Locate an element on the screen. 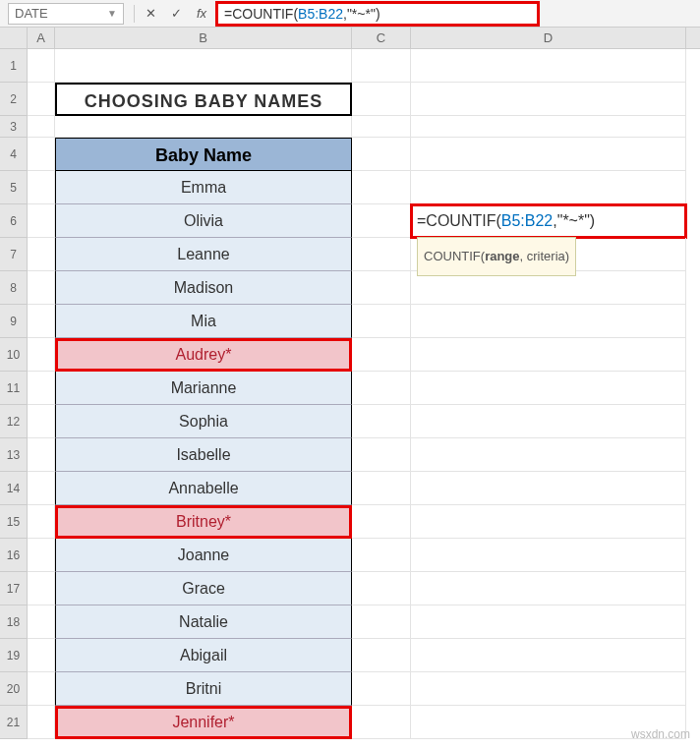 The image size is (700, 749). row-header: 8 is located at coordinates (14, 288).